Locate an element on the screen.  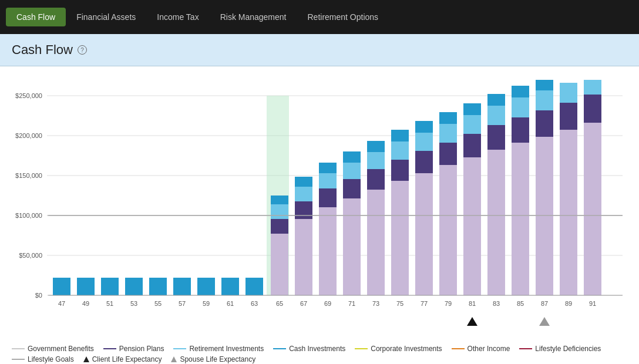
page-header: Cash Flow ? is located at coordinates (320, 50).